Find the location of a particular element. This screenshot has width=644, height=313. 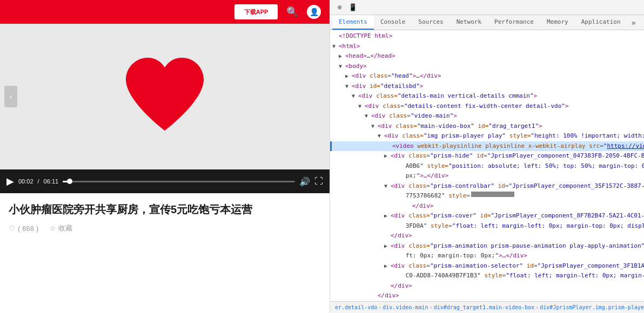

article-title: 小伙肿瘤医院旁开共享厨房，宣传5元吃饱亏本运营 is located at coordinates (165, 209).